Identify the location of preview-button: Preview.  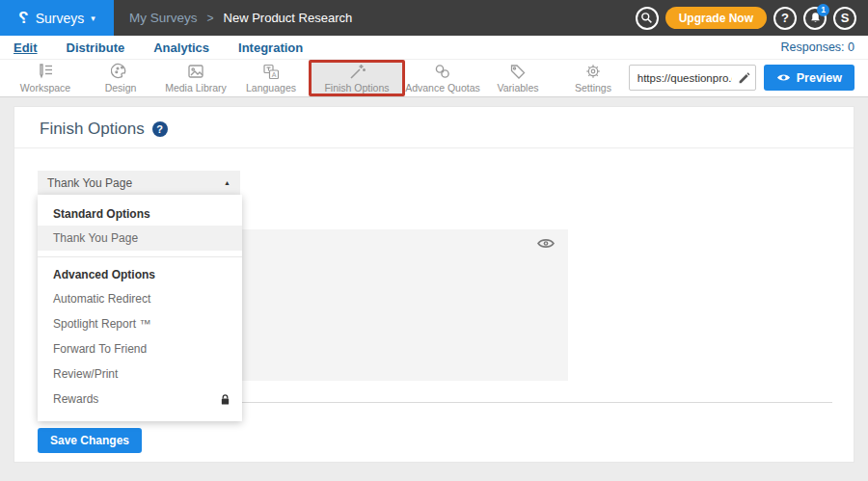
(809, 77).